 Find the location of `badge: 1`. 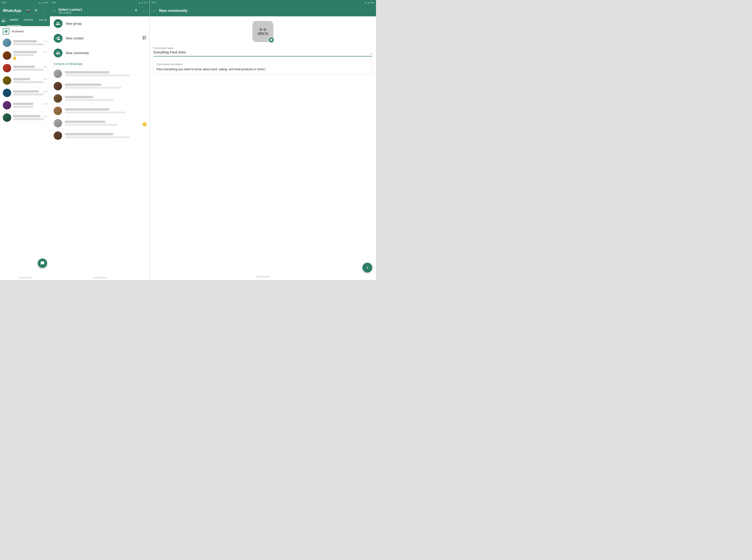

badge: 1 is located at coordinates (15, 58).